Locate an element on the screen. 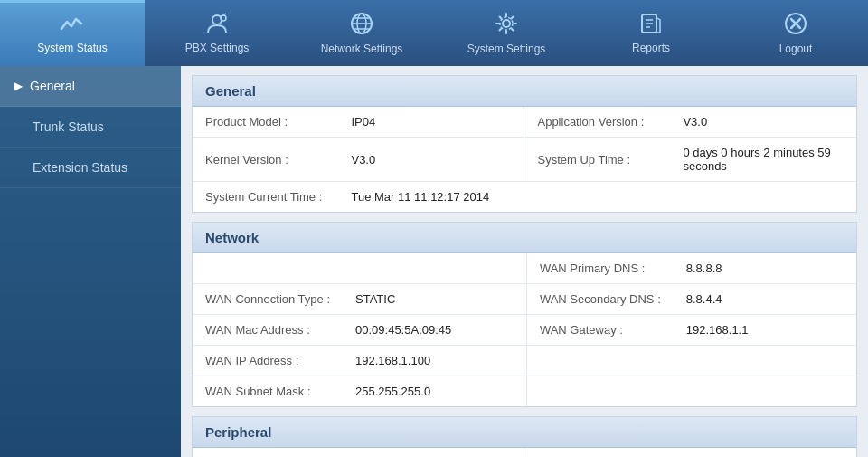 The width and height of the screenshot is (868, 457). table-row: Product Model : IP04 Application Version… is located at coordinates (524, 122).